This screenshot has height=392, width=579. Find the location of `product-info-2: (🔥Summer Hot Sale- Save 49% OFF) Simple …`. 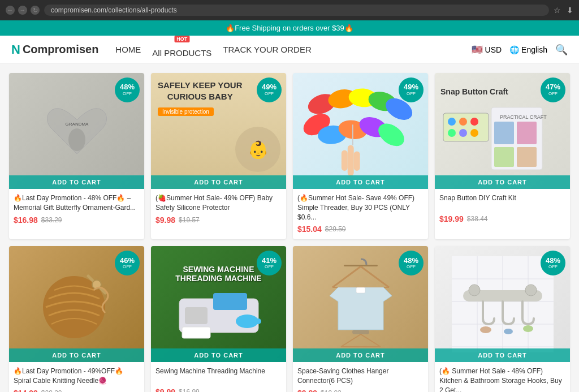

product-info-2: (🔥Summer Hot Sale- Save 49% OFF) Simple … is located at coordinates (361, 214).